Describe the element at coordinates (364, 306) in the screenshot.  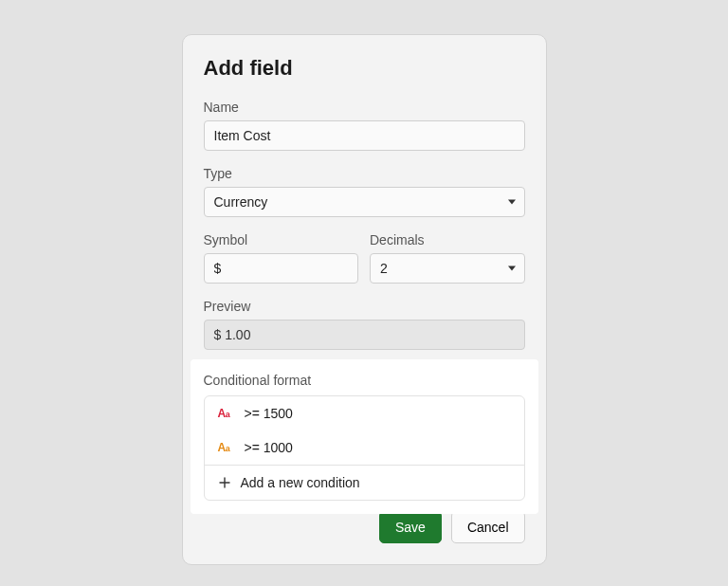
I see `preview-label: Preview` at that location.